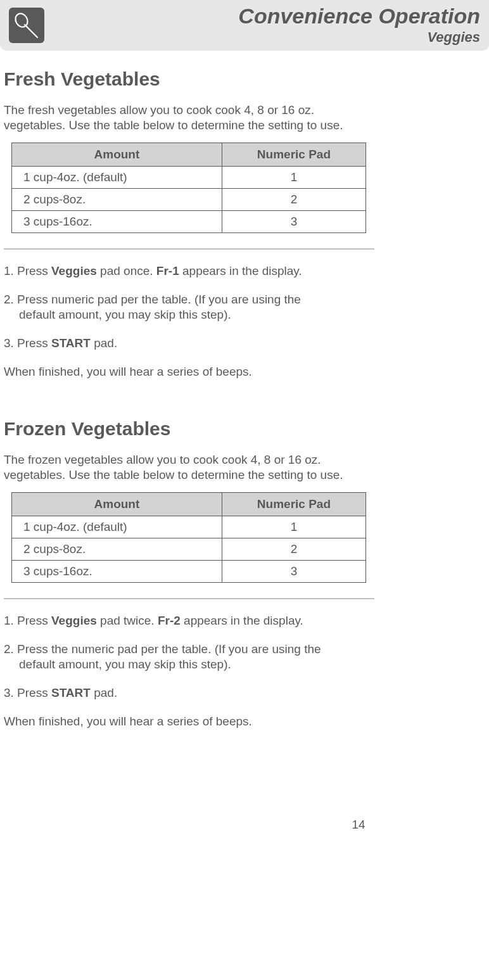 Image resolution: width=489 pixels, height=980 pixels. What do you see at coordinates (243, 372) in the screenshot?
I see `fresh-note: When finished, you will hear a series of…` at bounding box center [243, 372].